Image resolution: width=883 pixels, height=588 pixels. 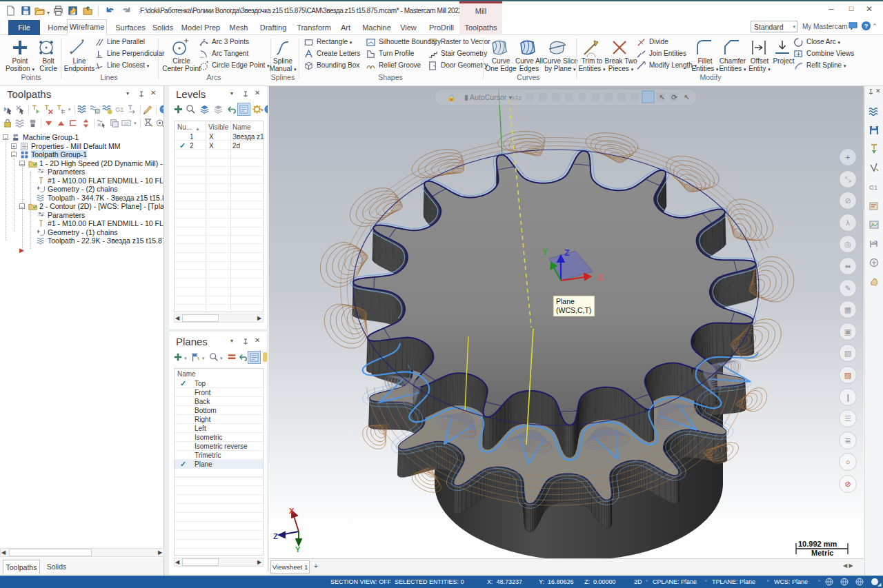 I want to click on svg-text: x‡z, so click(x=517, y=98).